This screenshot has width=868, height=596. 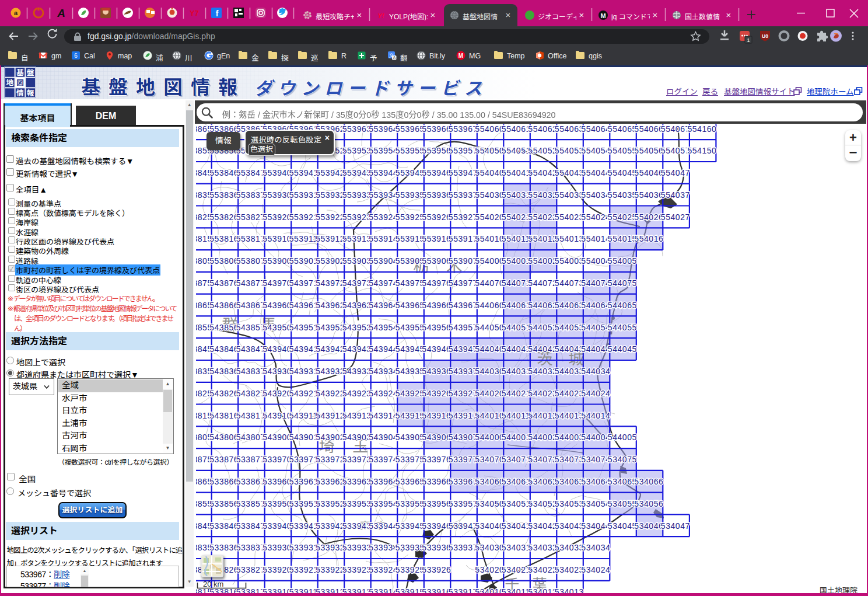 What do you see at coordinates (251, 504) in the screenshot?
I see `svg-text: 533857` at bounding box center [251, 504].